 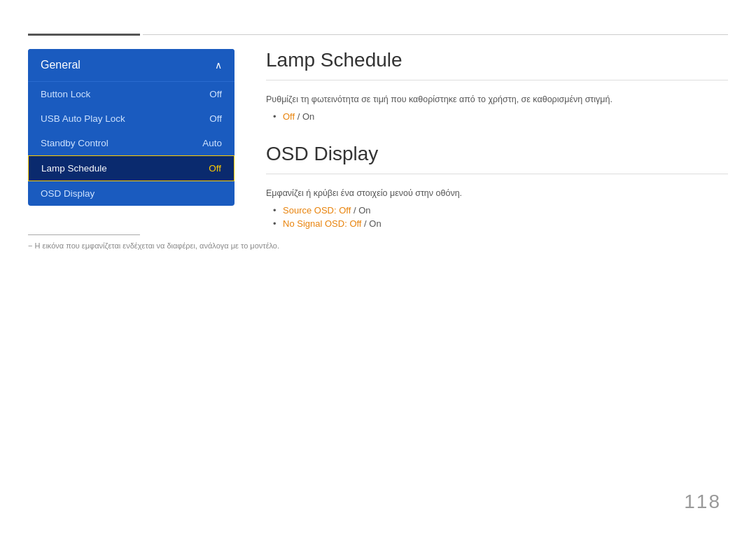 I want to click on sidebar-item-value-button-lock: Off, so click(x=216, y=94).